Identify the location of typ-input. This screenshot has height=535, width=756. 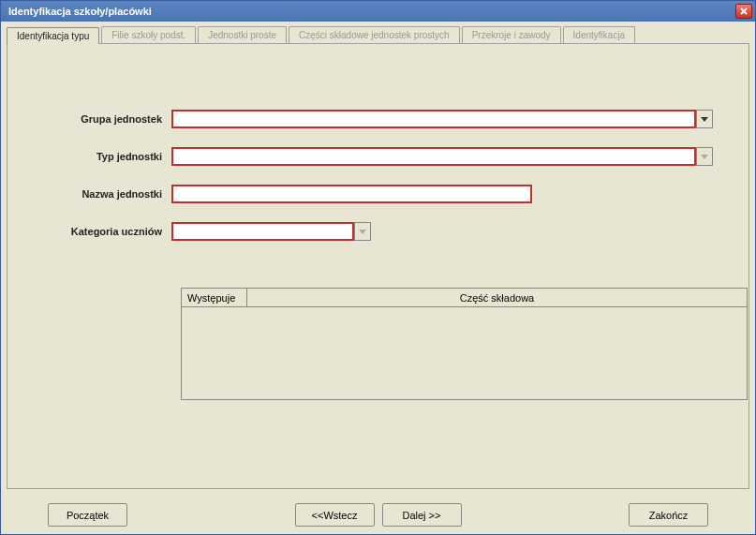
(434, 156).